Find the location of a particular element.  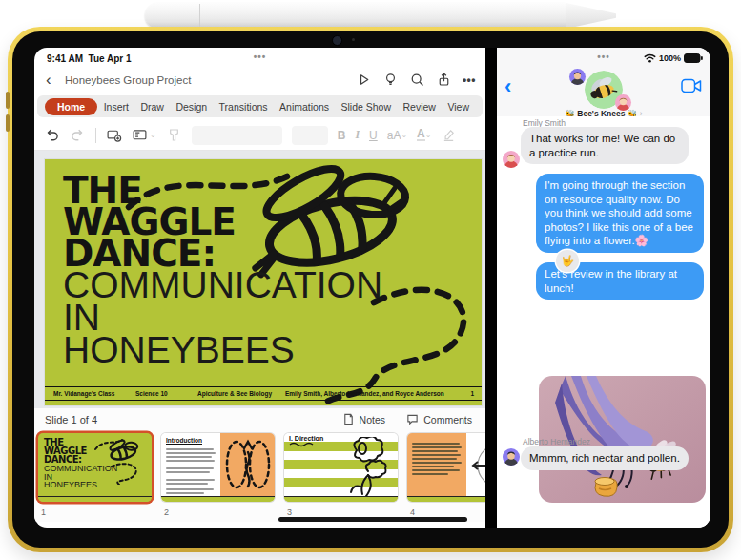

tab-home: Home is located at coordinates (71, 107).